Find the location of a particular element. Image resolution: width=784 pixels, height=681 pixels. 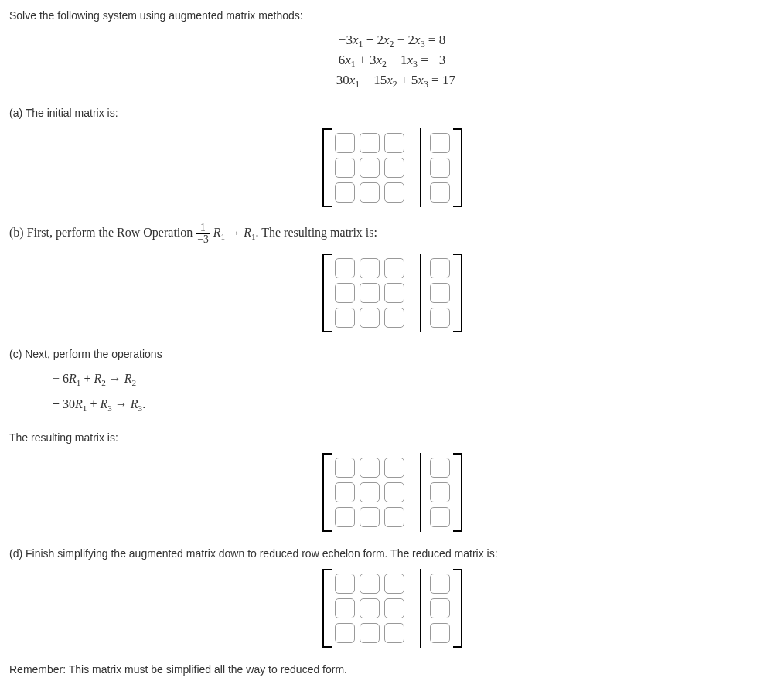

matrix-d is located at coordinates (392, 608).